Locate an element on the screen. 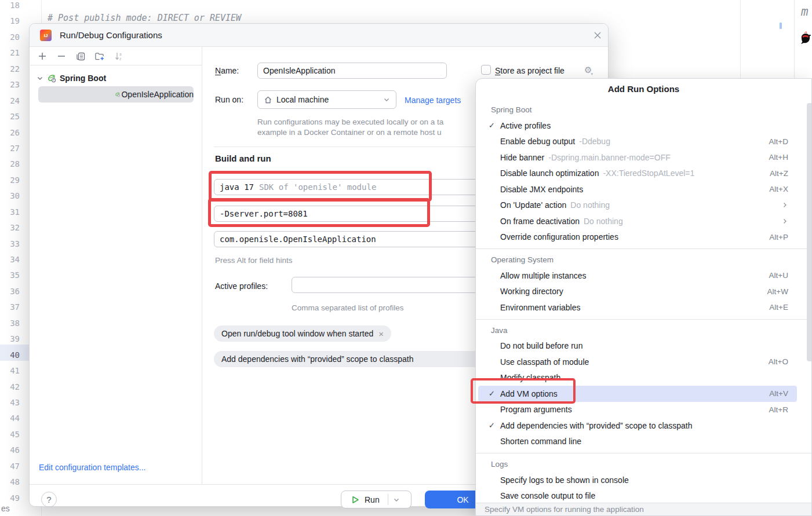 This screenshot has width=812, height=516. popup-status-text: Specify VM options for running the appli… is located at coordinates (643, 509).